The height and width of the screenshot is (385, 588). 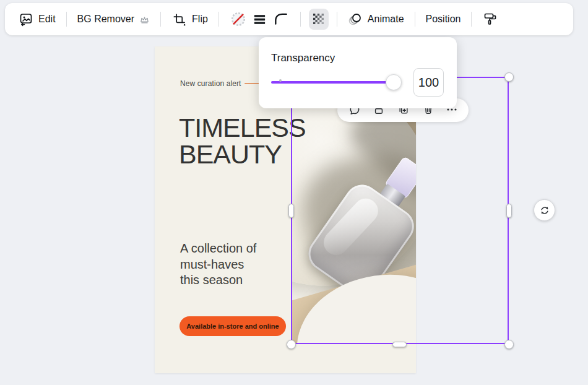 What do you see at coordinates (200, 19) in the screenshot?
I see `flip-button: Flip` at bounding box center [200, 19].